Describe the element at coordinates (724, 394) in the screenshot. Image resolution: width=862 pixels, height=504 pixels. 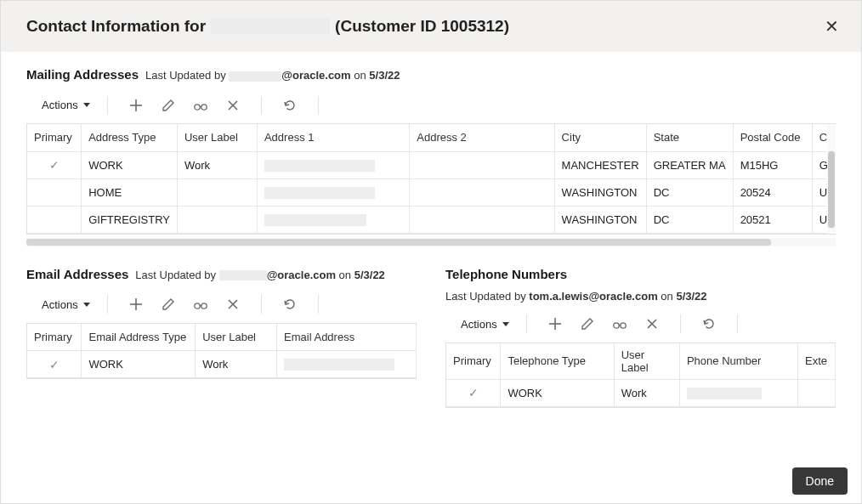
I see `phone-redacted` at that location.